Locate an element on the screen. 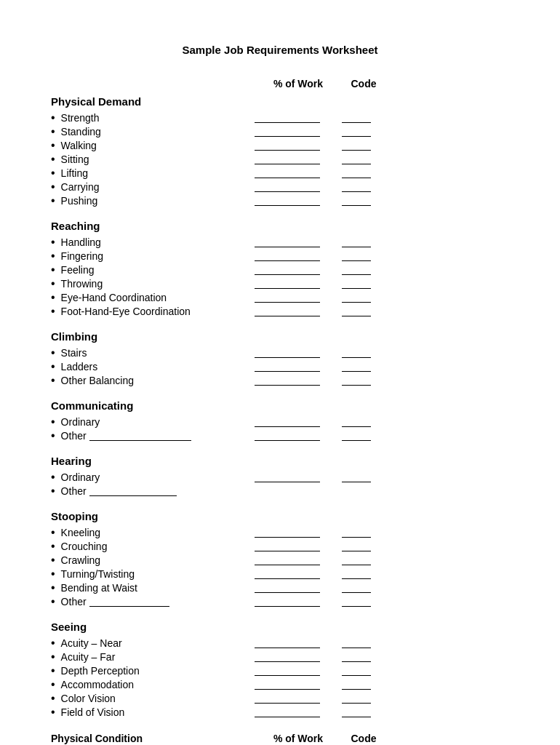  list-item: •Carrying is located at coordinates (280, 187).